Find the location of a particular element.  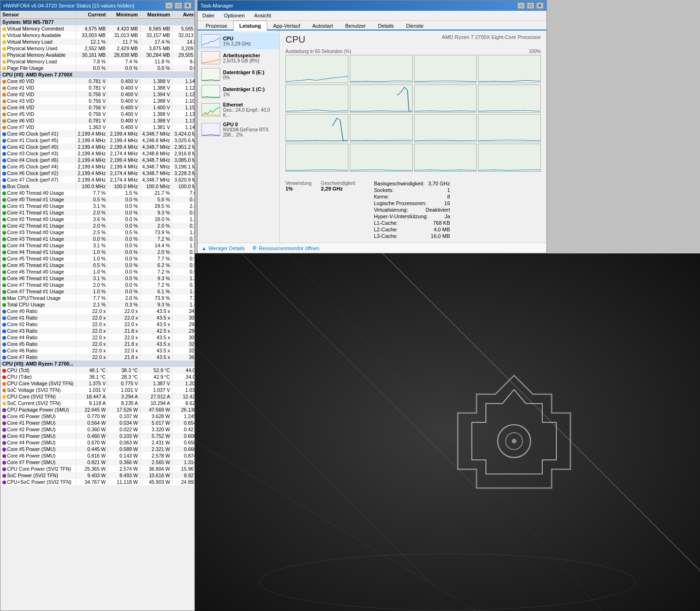

table-row: CPU (Tdie)38.1 °C28.3 °C42.9 °C34.0 °C is located at coordinates (98, 377).